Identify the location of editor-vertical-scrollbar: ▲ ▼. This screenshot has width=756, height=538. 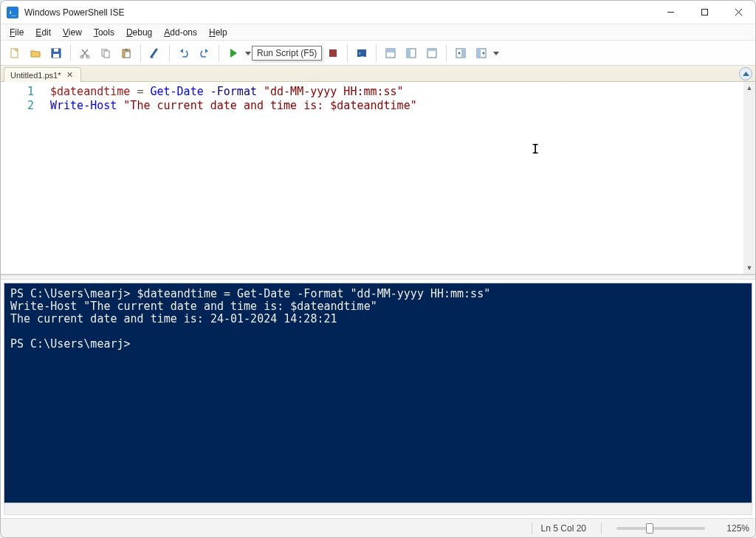
(749, 178).